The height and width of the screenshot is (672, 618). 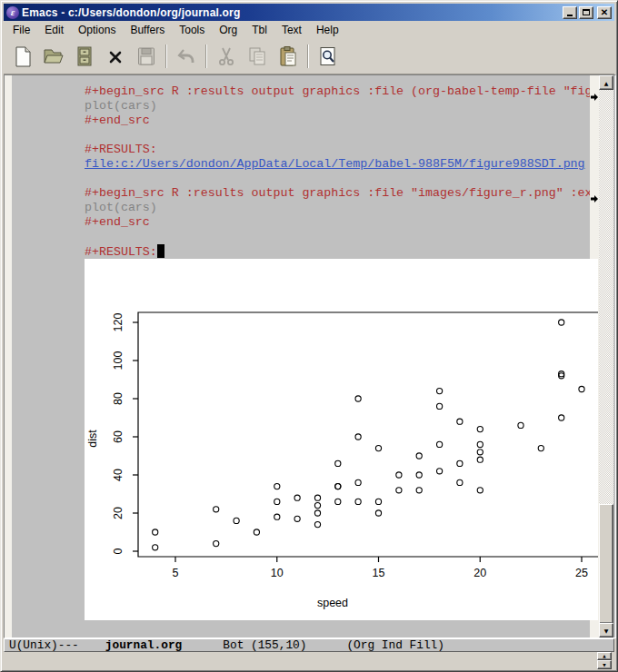 I want to click on scrollbar-down-arrow: ▼, so click(x=606, y=630).